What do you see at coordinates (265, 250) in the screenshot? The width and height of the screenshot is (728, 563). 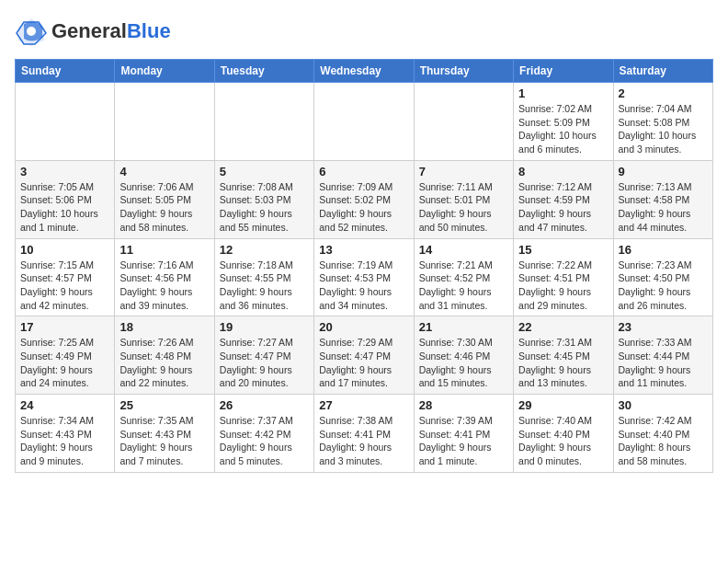 I see `day-number: 12` at bounding box center [265, 250].